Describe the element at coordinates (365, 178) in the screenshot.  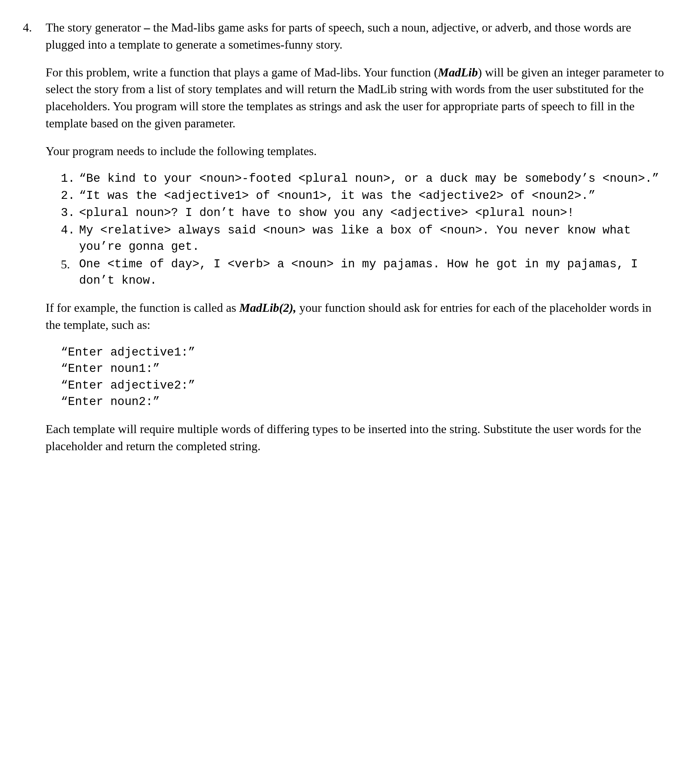
I see `template-item: 1. “Be kind to your <noun>-footed <plura…` at that location.